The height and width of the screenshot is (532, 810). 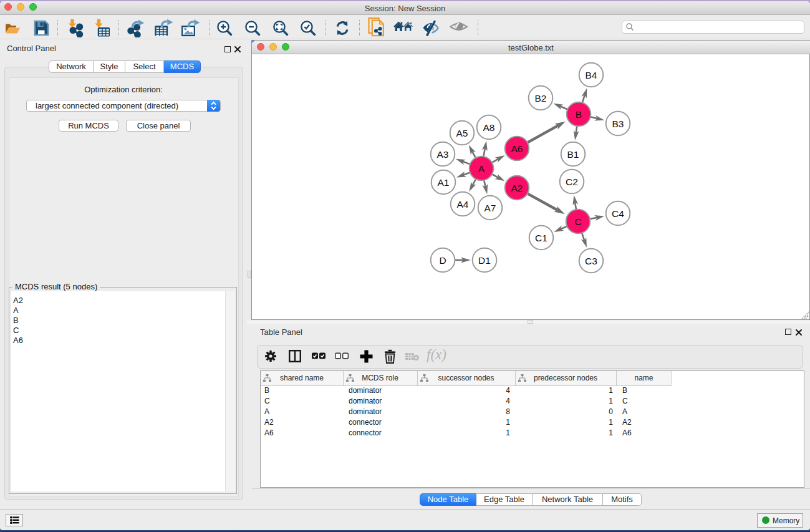 What do you see at coordinates (463, 133) in the screenshot?
I see `svg-text: A5` at bounding box center [463, 133].